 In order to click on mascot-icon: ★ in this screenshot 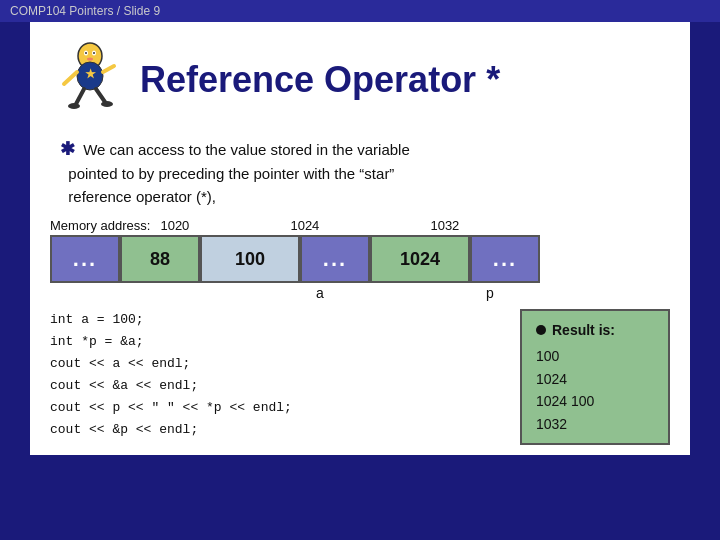, I will do `click(90, 80)`.